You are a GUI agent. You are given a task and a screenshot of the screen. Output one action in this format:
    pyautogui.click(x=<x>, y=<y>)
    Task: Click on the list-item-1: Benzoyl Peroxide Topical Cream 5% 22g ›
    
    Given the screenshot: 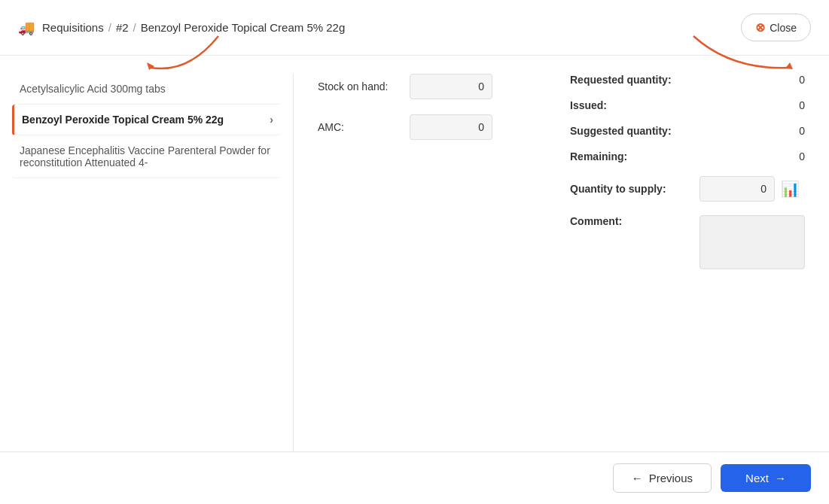 What is the action you would take?
    pyautogui.click(x=146, y=120)
    